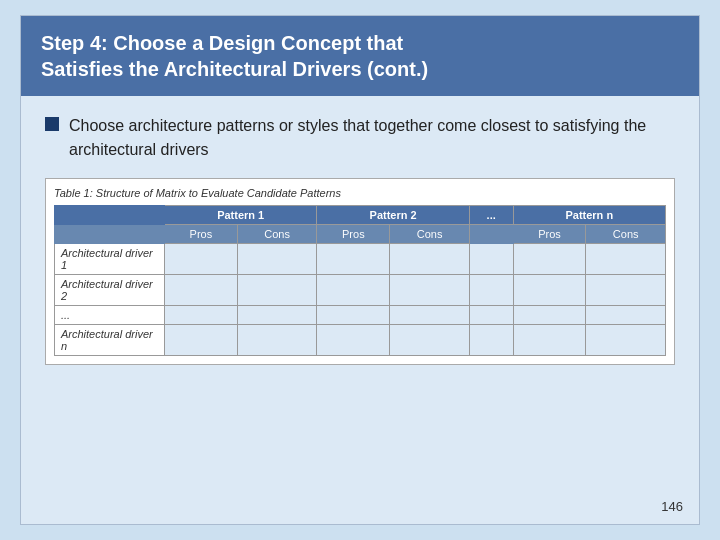 The width and height of the screenshot is (720, 540). What do you see at coordinates (110, 316) in the screenshot?
I see `dots-label: ...` at bounding box center [110, 316].